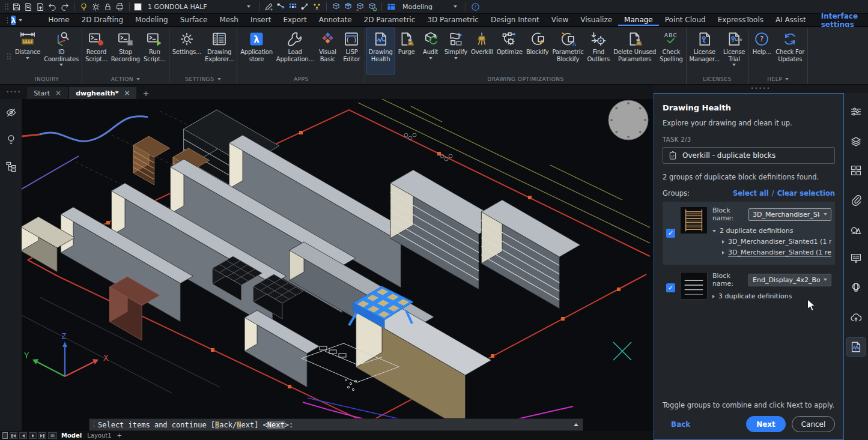 The height and width of the screenshot is (440, 868). I want to click on ribbon-button-id-coordinates: IDCoordinates, so click(61, 51).